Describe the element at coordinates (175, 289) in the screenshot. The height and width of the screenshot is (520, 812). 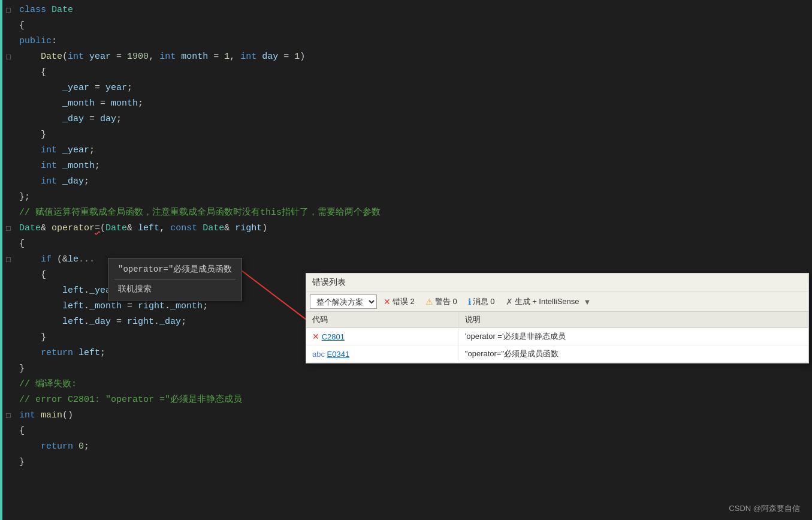
I see `tooltip-item-online-search: 联机搜索` at that location.